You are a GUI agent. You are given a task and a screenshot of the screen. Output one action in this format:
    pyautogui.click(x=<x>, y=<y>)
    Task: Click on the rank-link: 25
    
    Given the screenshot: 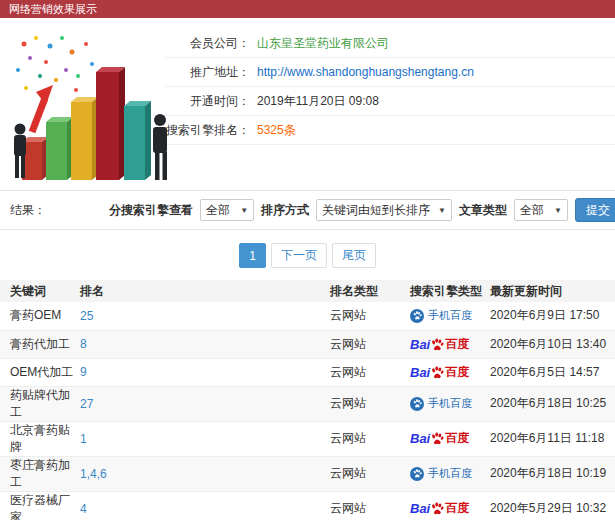 What is the action you would take?
    pyautogui.click(x=86, y=316)
    